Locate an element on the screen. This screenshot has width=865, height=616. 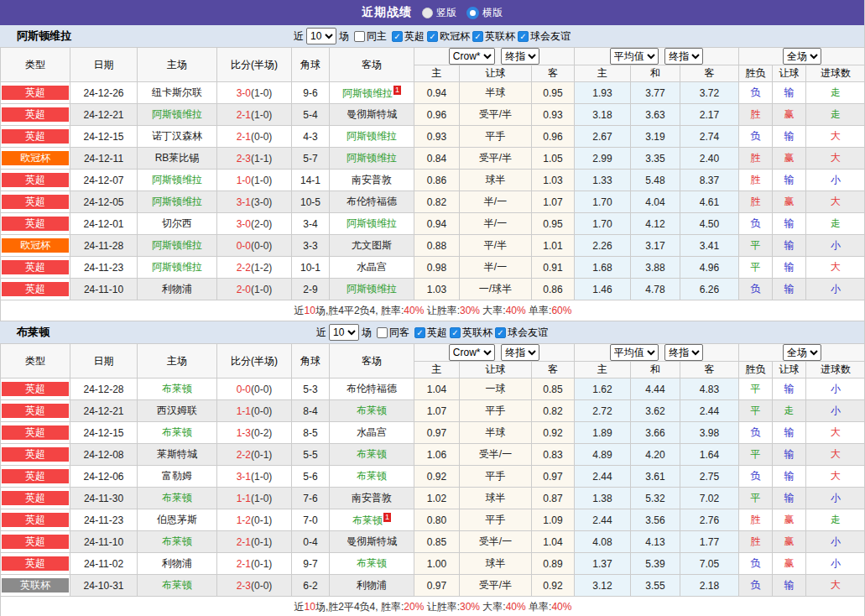
crow-odds-cell: 0.92 is located at coordinates (554, 433).